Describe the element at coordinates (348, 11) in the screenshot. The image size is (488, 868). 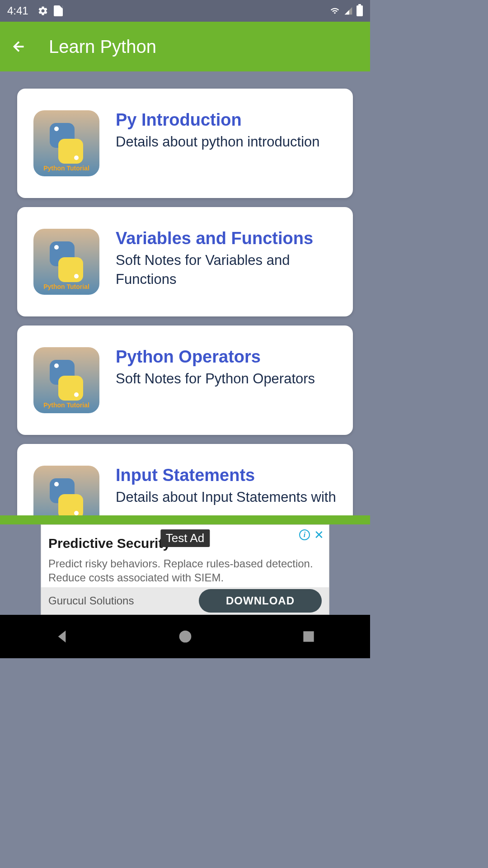
I see `signal-icon` at that location.